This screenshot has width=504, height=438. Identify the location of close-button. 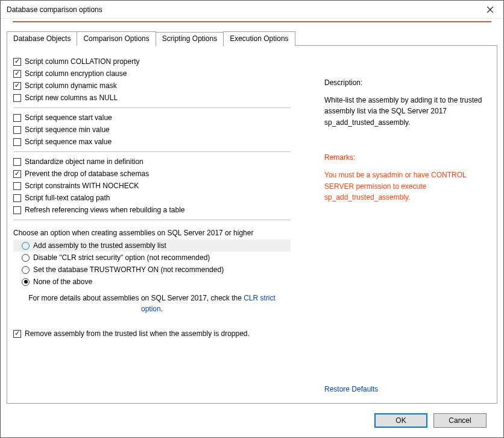
(490, 10).